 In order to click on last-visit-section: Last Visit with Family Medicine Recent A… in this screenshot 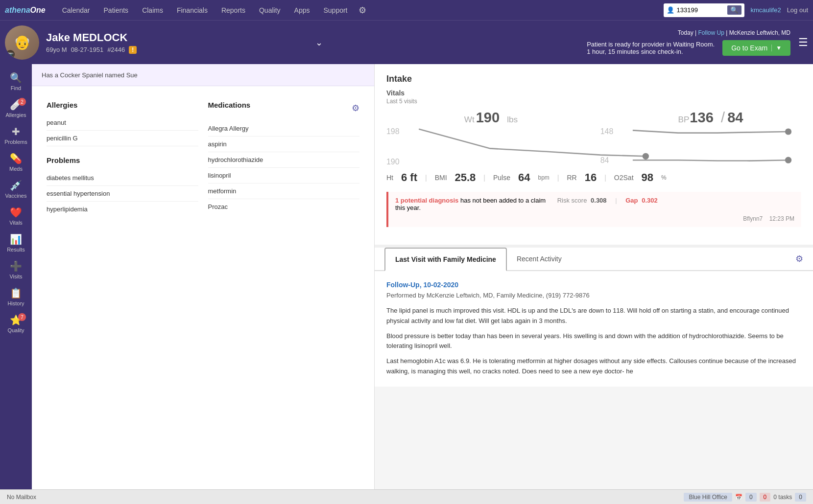, I will do `click(594, 317)`.